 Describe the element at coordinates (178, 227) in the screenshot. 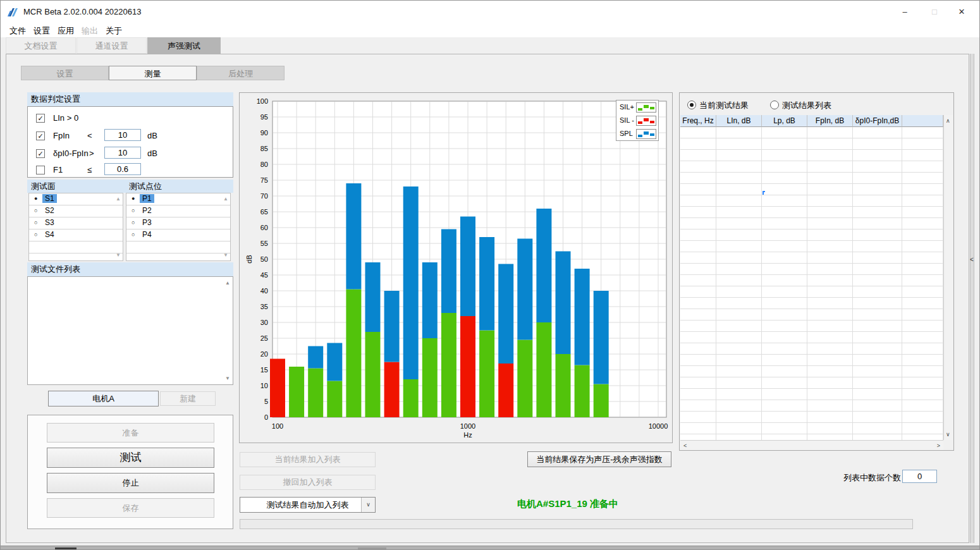

I see `point-list: ●P1 ○P2 ○P3 ○P4 ▲ ▼` at that location.